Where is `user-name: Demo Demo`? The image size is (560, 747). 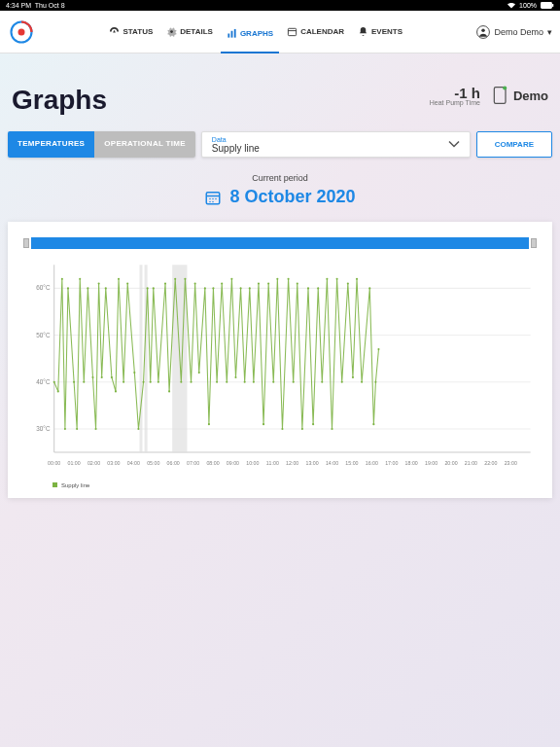
user-name: Demo Demo is located at coordinates (519, 32).